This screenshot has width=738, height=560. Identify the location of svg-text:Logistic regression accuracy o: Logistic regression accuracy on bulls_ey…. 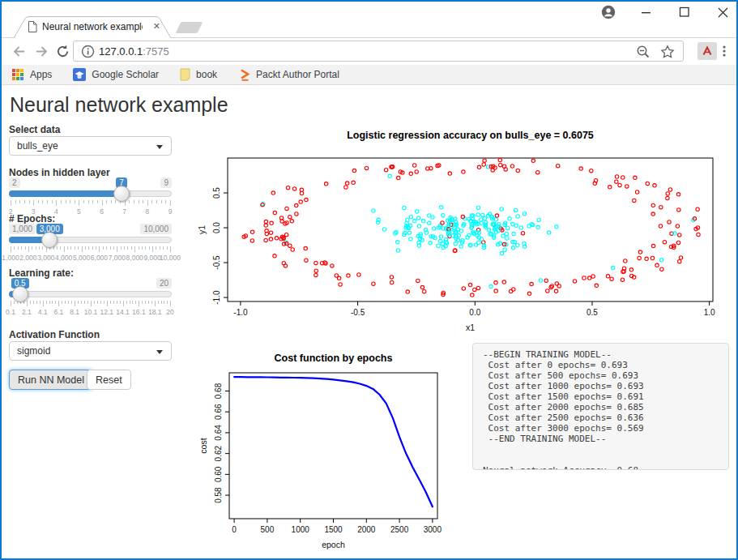
(470, 135).